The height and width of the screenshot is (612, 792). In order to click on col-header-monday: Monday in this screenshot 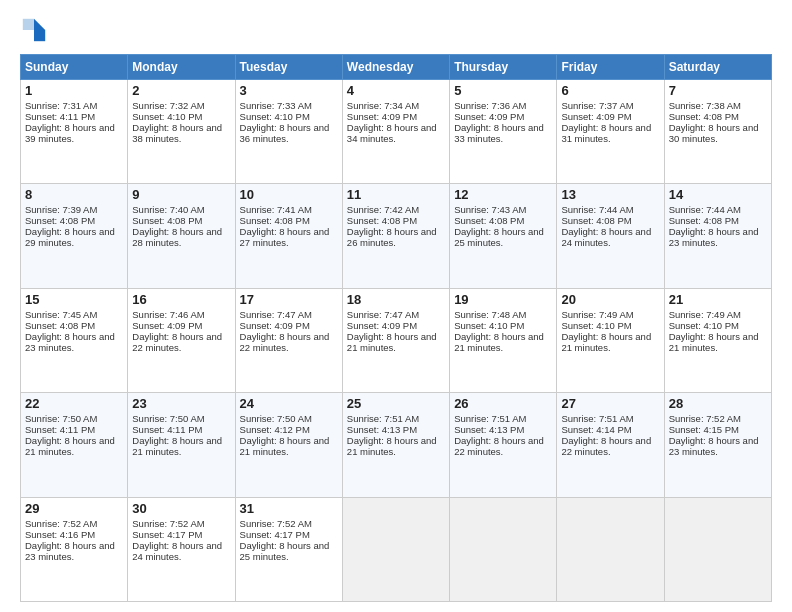, I will do `click(182, 68)`.